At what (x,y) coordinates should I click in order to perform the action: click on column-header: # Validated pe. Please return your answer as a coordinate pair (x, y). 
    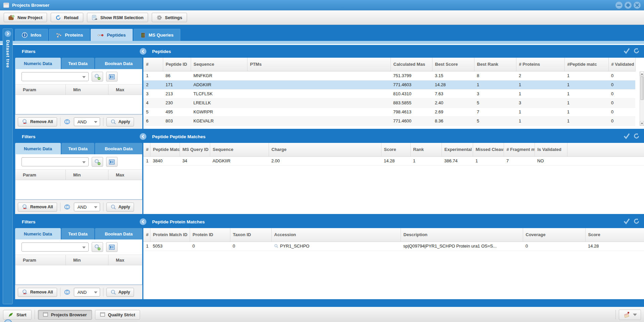
    Looking at the image, I should click on (622, 64).